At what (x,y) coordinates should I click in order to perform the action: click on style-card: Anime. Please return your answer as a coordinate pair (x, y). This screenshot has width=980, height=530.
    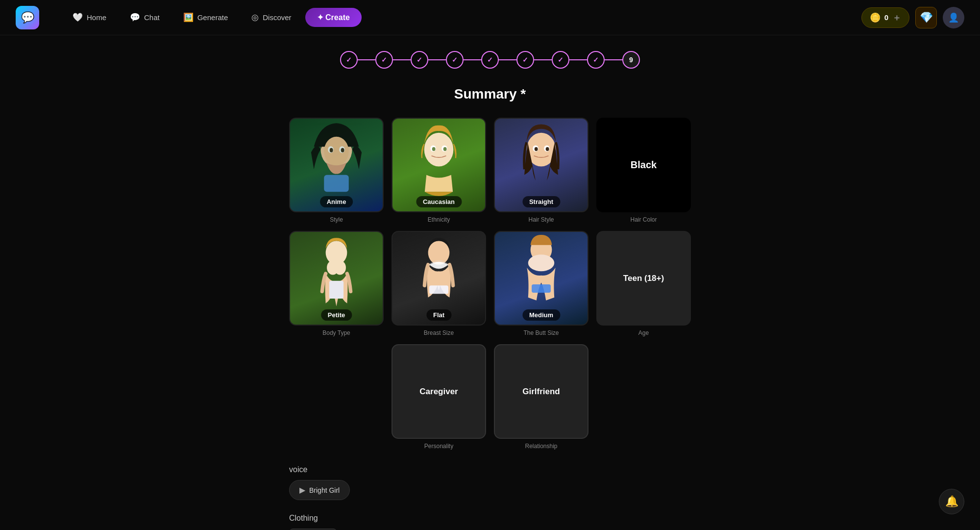
    Looking at the image, I should click on (336, 165).